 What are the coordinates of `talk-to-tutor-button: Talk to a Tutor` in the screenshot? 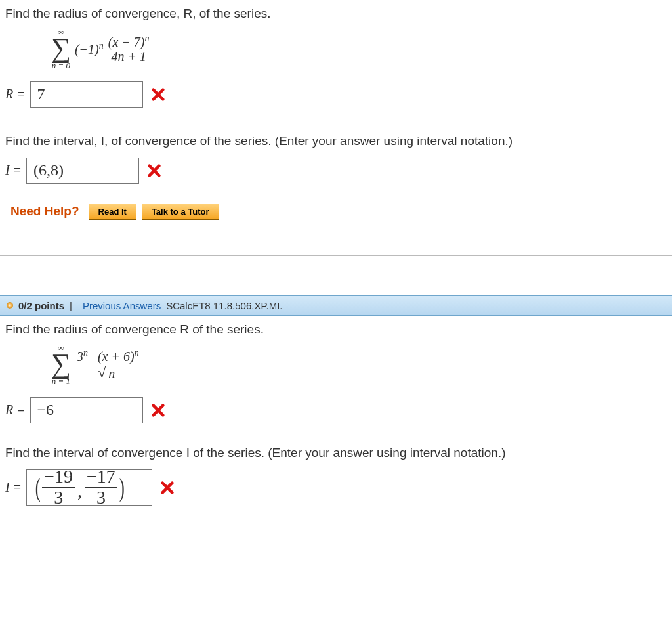 It's located at (180, 211).